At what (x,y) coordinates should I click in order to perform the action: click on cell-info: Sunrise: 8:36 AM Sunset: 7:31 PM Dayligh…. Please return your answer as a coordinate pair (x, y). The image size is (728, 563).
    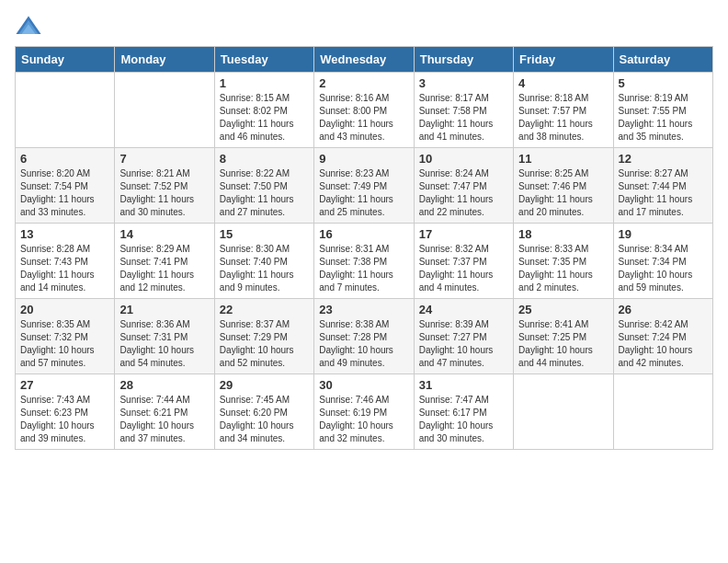
    Looking at the image, I should click on (164, 344).